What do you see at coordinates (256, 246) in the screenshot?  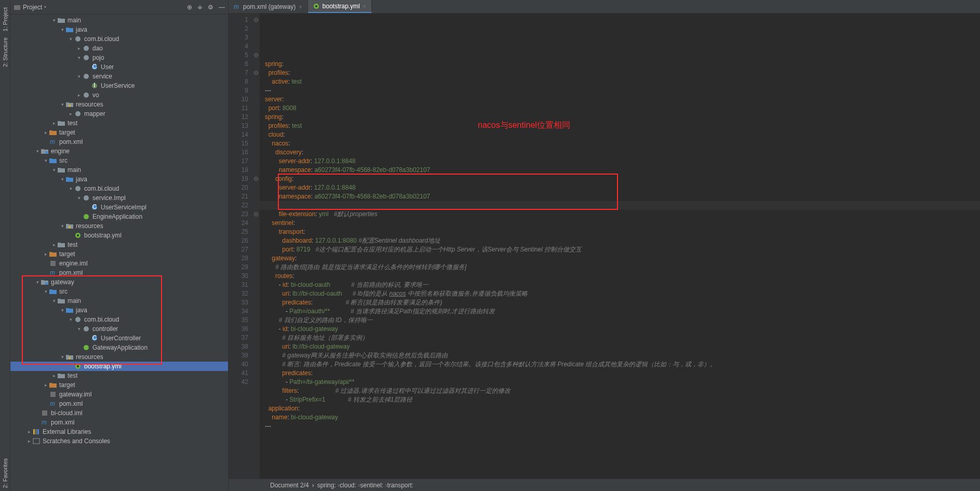 I see `fold-gutter: ⊖ ⊖ ⊖ ⊖ ⊖` at bounding box center [256, 246].